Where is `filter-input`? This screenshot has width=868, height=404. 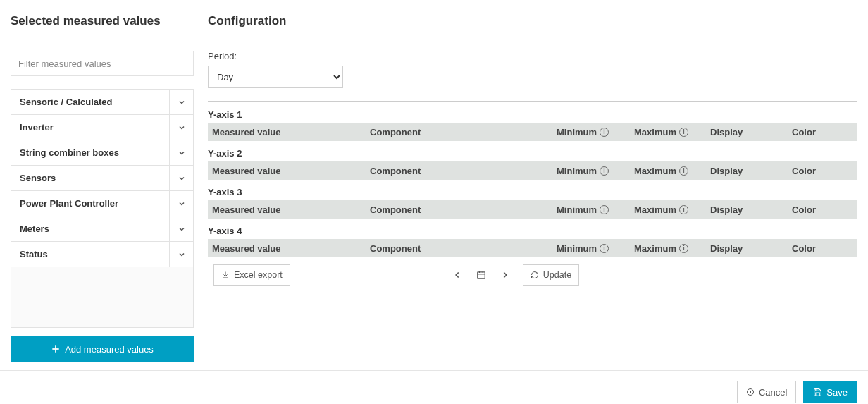
filter-input is located at coordinates (102, 63).